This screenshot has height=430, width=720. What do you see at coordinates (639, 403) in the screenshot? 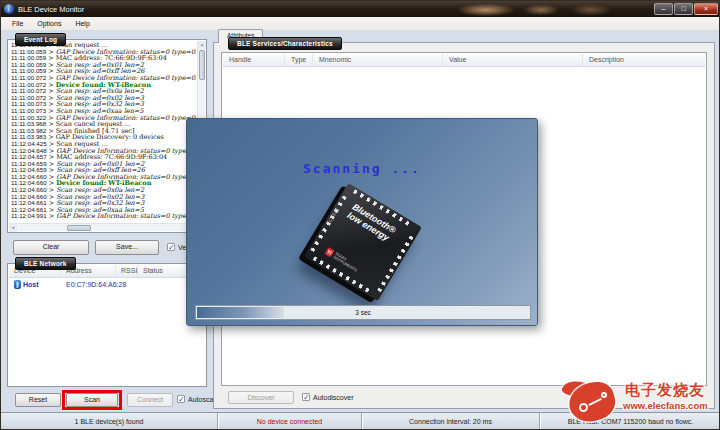
I see `elecfans-watermark: 电子发烧友 www.elecfans.com` at bounding box center [639, 403].